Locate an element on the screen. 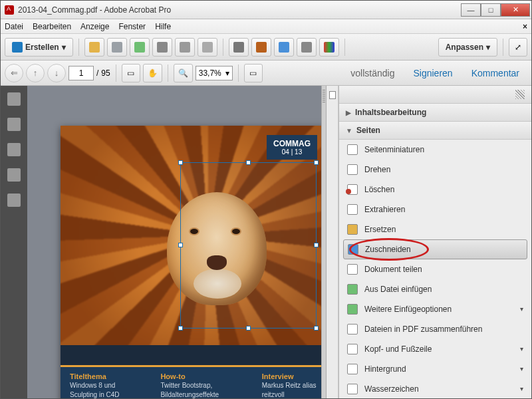 This screenshot has height=399, width=532. mail-button is located at coordinates (207, 47).